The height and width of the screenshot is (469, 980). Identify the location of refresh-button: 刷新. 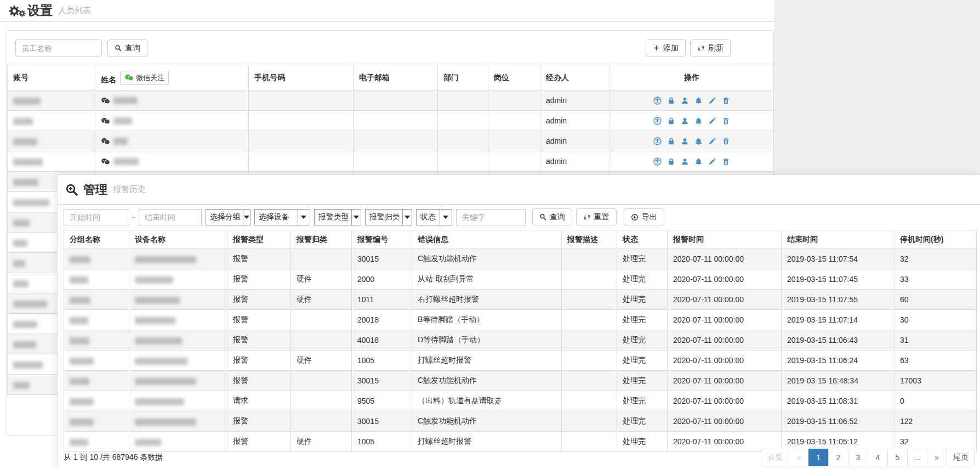
(710, 48).